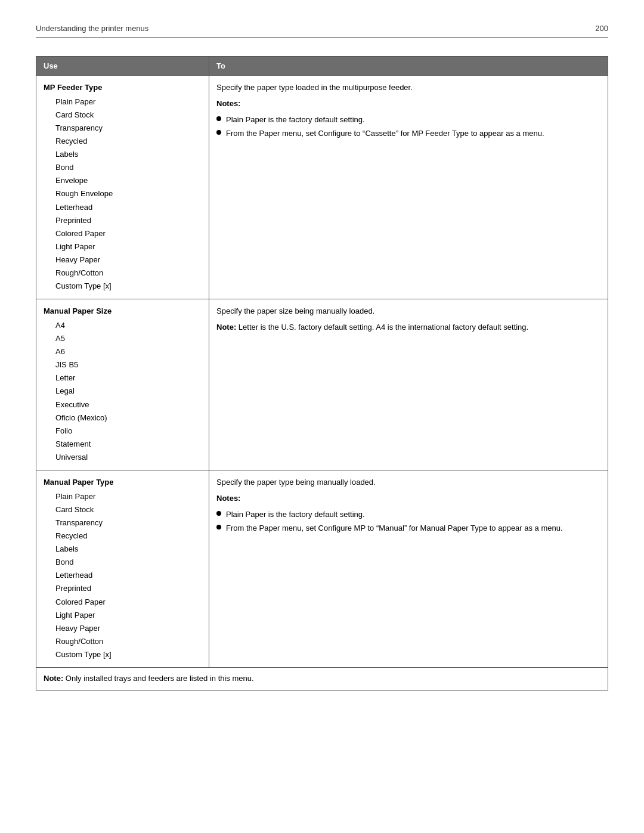  I want to click on list-item: Statement, so click(123, 444).